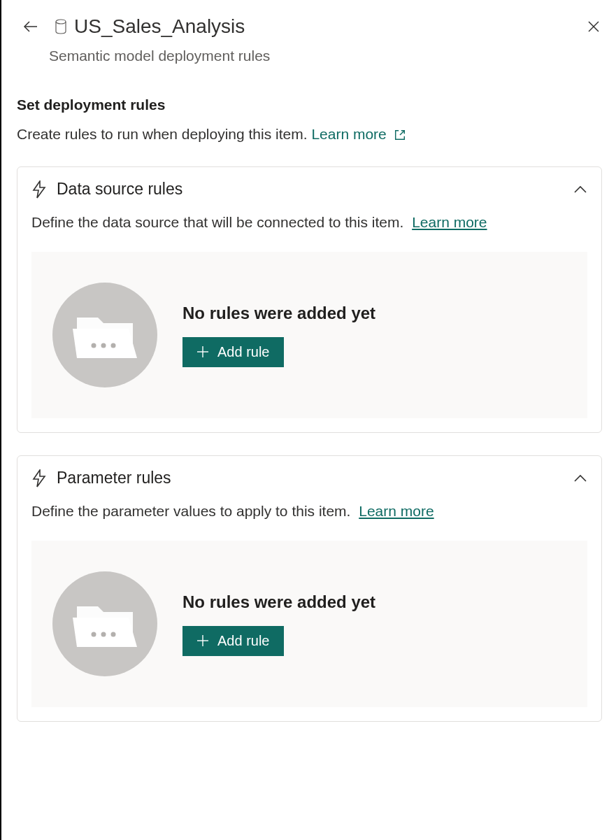 The height and width of the screenshot is (840, 616). What do you see at coordinates (191, 511) in the screenshot?
I see `card-description: Define the parameter values to apply to …` at bounding box center [191, 511].